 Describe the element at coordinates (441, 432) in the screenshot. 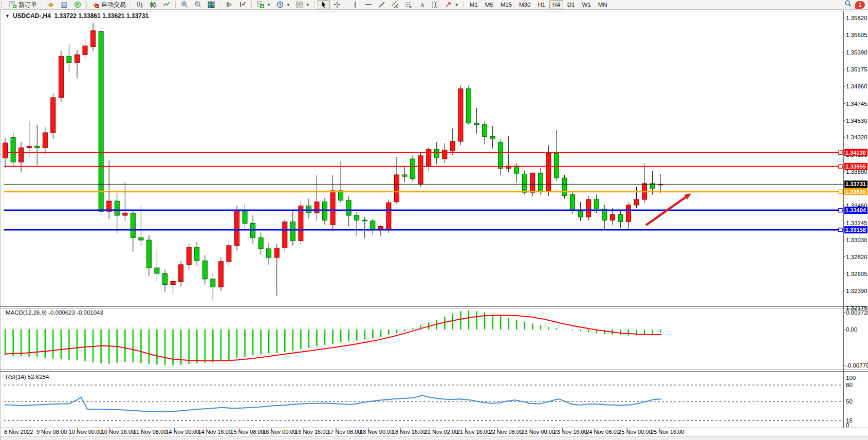

I see `time-tick-label: 21 Nov 02:00` at that location.